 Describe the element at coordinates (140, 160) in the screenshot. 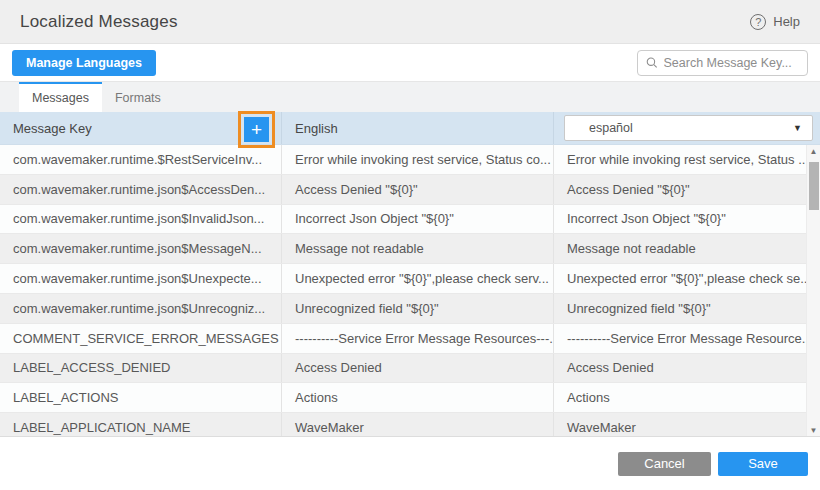

I see `cell-message-key: com.wavemaker.runtime.$RestServiceInv...` at that location.